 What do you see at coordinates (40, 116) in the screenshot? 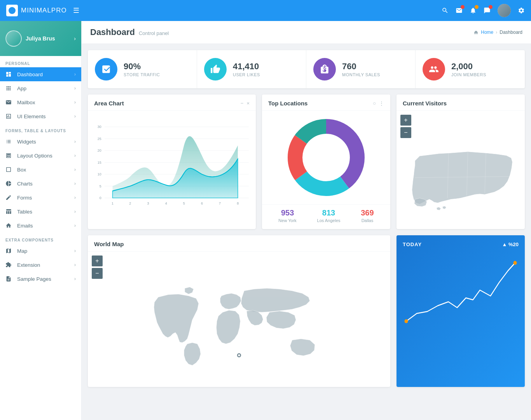
I see `sidebar-item-ui-elements: UI Elements ›` at bounding box center [40, 116].